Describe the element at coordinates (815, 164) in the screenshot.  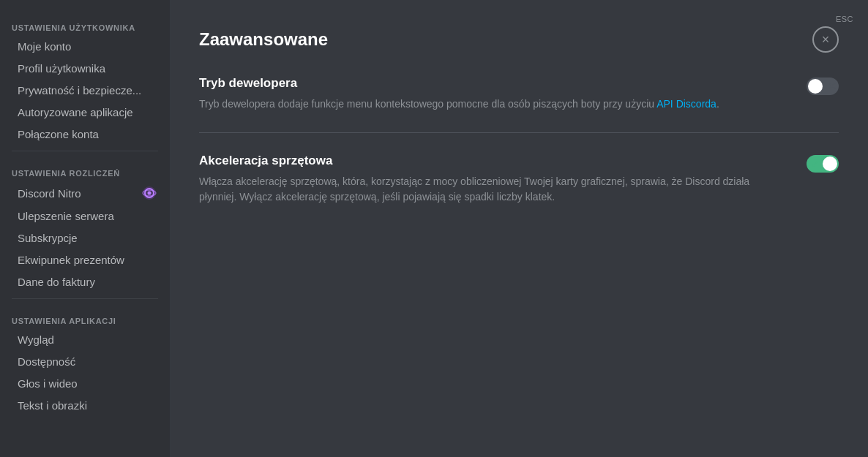
I see `toggle-on-icon: ✓` at that location.